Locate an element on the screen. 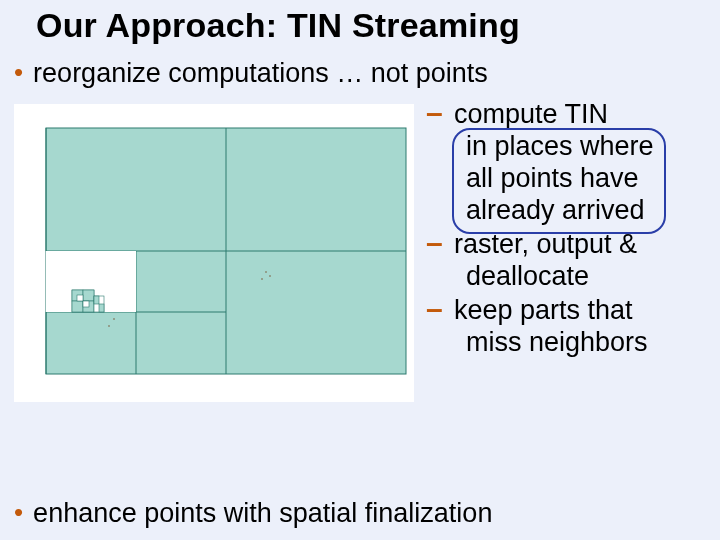 The image size is (720, 540). sub1-line3: all points have is located at coordinates (591, 178).